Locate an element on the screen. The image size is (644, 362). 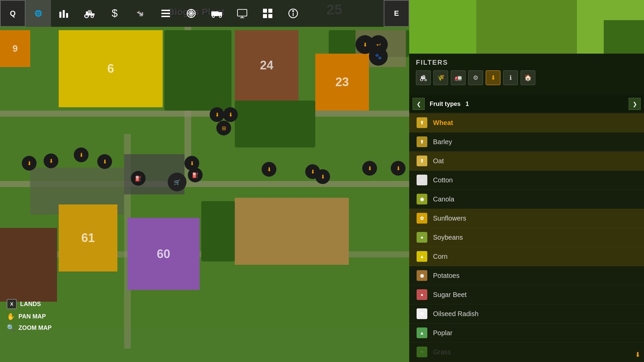
pan-map-button: ✋ PAN MAP is located at coordinates (29, 316).